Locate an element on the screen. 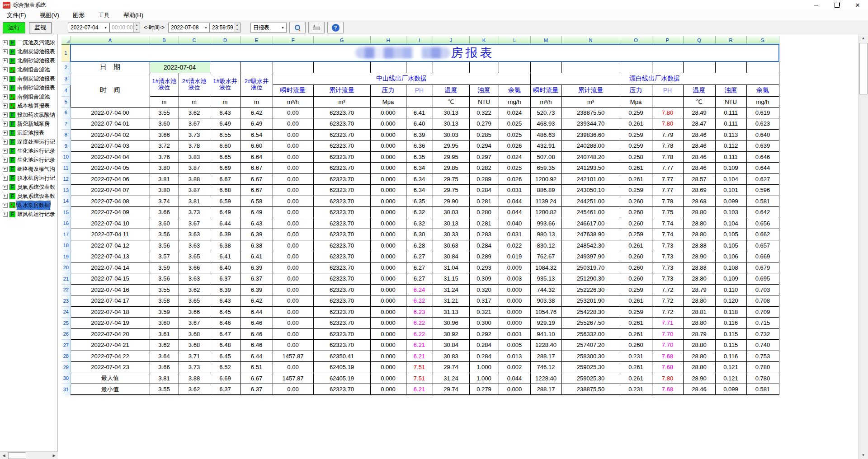 This screenshot has height=459, width=868. data-cell: 0.623 is located at coordinates (763, 124).